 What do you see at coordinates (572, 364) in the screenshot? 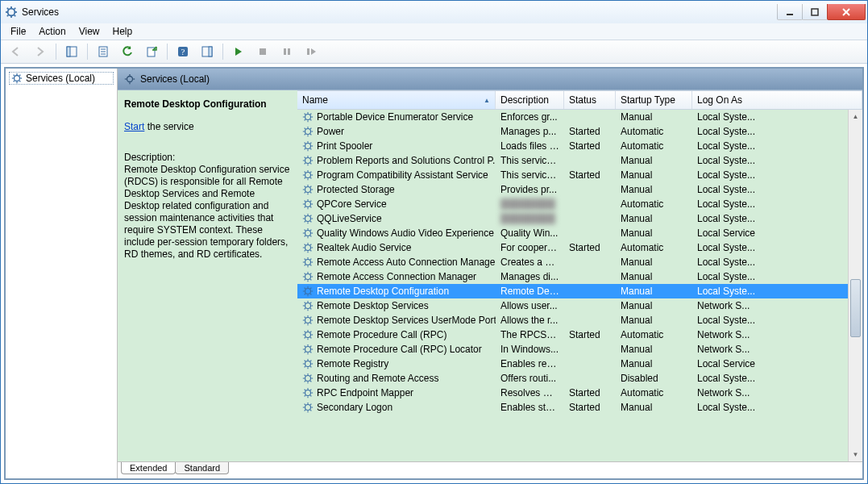
I see `service-row: Remote RegistryEnables rem...ManualLocal…` at bounding box center [572, 364].